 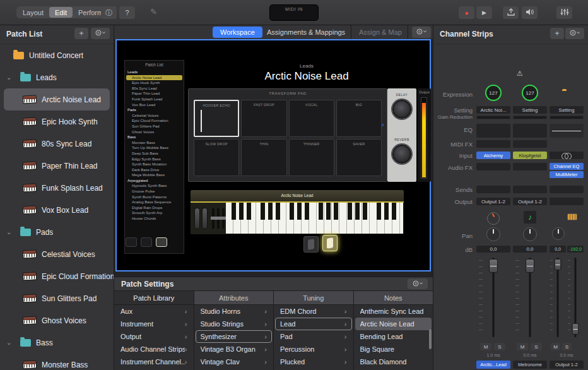 What do you see at coordinates (154, 337) in the screenshot?
I see `library-item: Output ›` at bounding box center [154, 337].